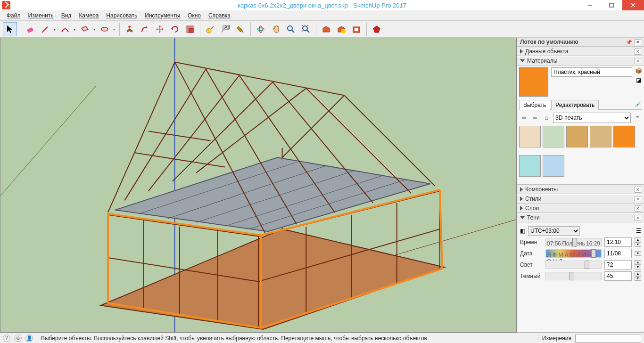  What do you see at coordinates (638, 80) in the screenshot?
I see `default-material-icon: ◪` at bounding box center [638, 80].